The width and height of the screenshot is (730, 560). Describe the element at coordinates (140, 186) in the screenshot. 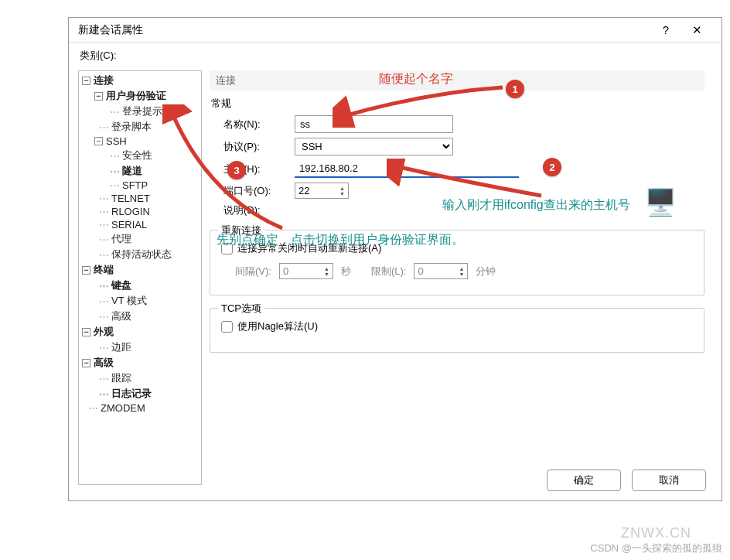

I see `tree-sftp: ⋯SFTP` at that location.